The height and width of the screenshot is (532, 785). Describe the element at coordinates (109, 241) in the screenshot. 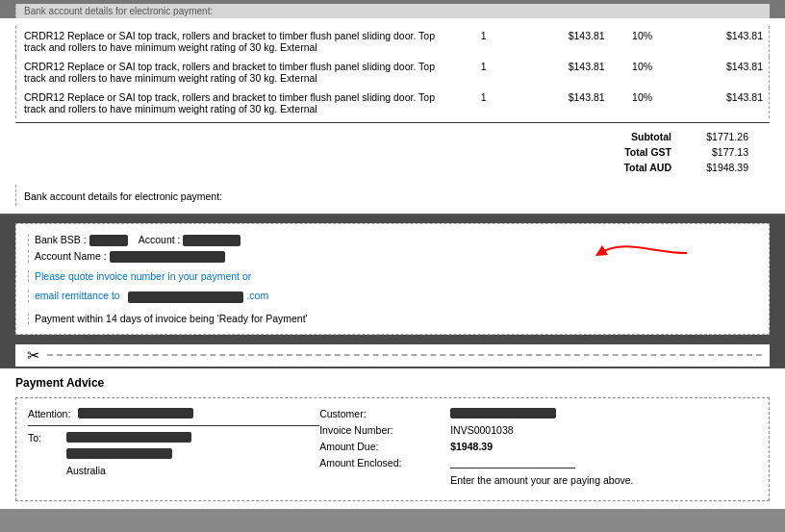

I see `bsb-value-redacted` at that location.